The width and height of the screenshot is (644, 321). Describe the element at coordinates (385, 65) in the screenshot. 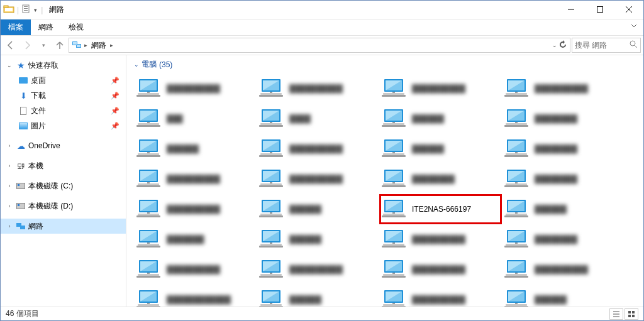

I see `group-header: ⌄ 電腦 (35)` at that location.